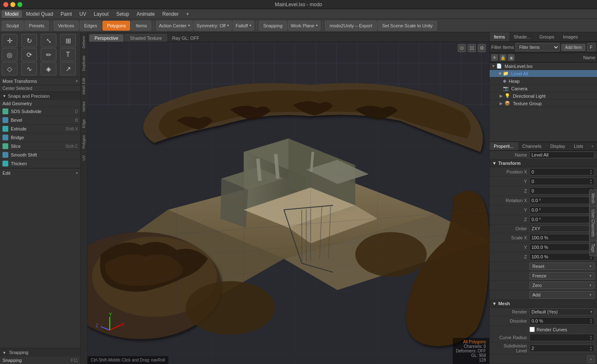 The width and height of the screenshot is (597, 364). I want to click on tool-smooth-shift: Smooth Shift, so click(40, 155).